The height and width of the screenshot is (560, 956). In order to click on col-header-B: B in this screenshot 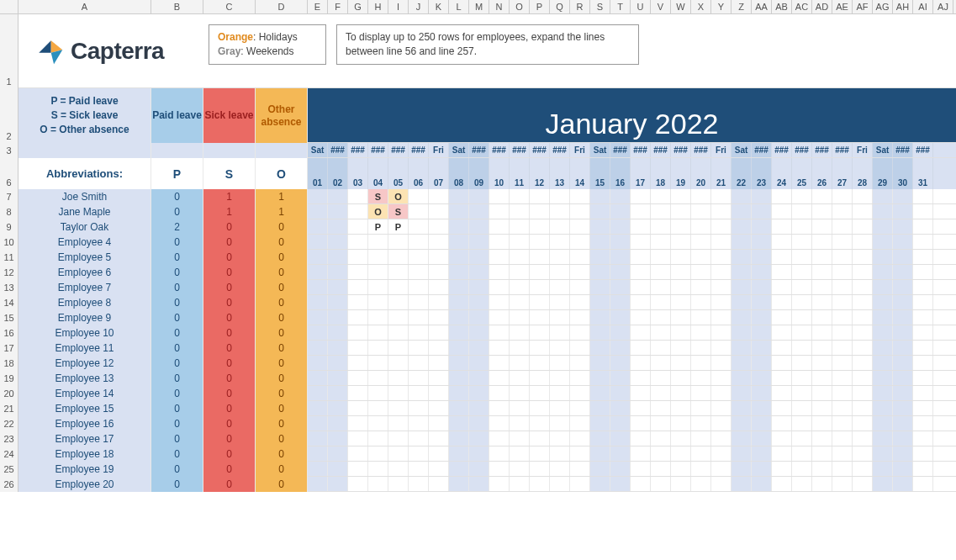, I will do `click(177, 7)`.